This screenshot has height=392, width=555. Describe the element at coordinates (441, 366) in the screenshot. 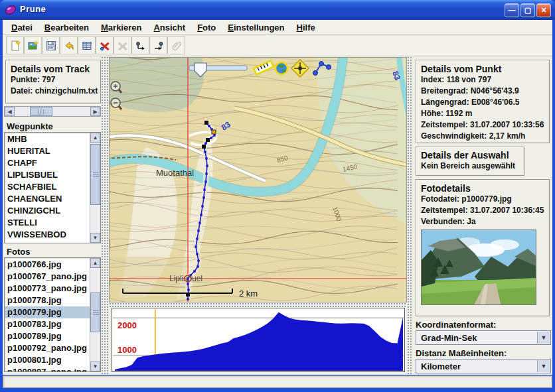

I see `distance-units-value: Kilometer` at that location.